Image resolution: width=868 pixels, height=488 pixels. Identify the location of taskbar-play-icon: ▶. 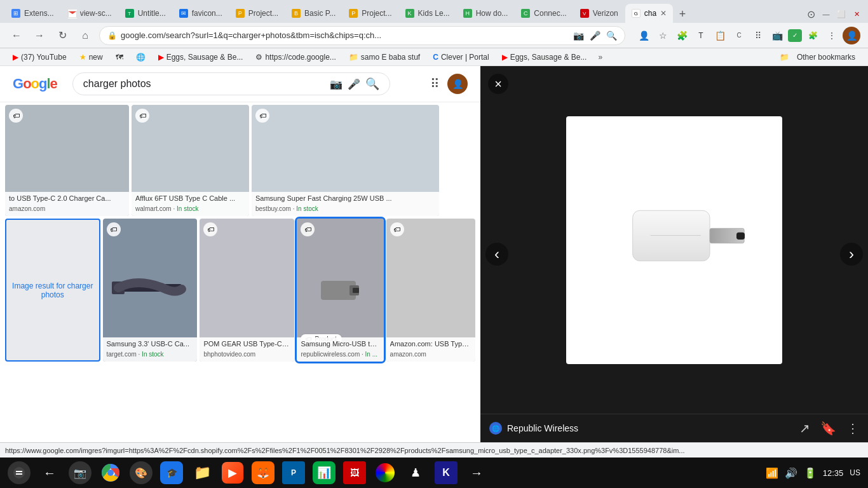
(233, 473).